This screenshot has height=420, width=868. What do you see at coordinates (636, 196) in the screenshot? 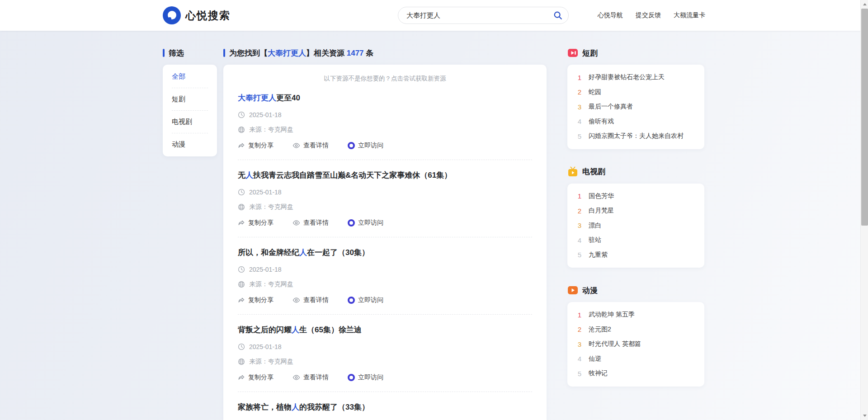
I see `ranking-item: 1国色芳华` at bounding box center [636, 196].